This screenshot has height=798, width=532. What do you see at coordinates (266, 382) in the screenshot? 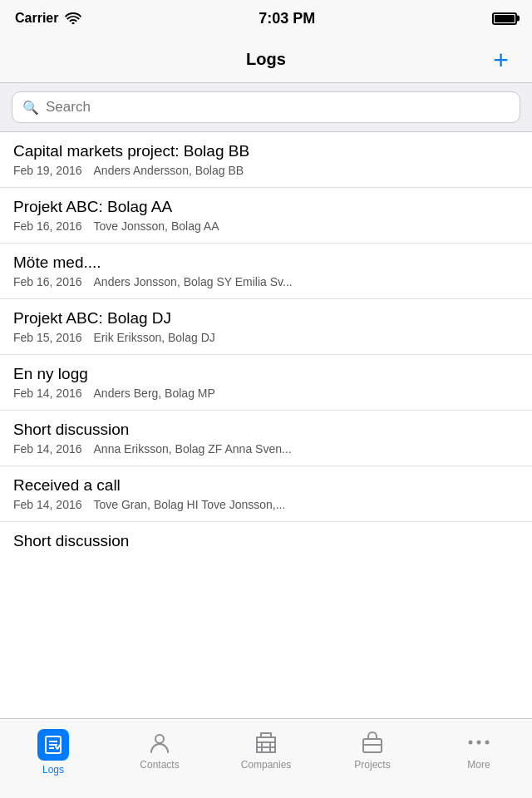
I see `list-item: En ny loggFeb 14, 2016Anders Berg, Bolag…` at bounding box center [266, 382].